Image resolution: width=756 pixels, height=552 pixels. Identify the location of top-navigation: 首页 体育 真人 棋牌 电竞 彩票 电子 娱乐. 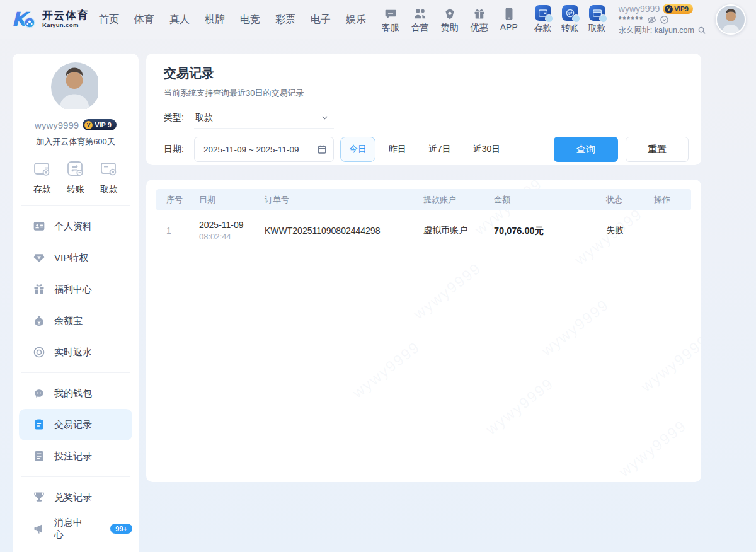
(232, 20).